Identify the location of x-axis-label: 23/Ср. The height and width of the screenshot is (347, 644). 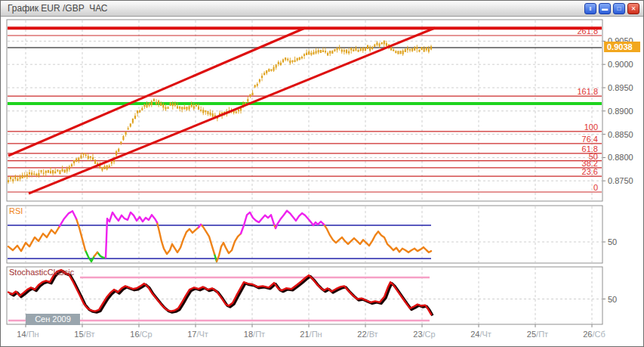
(424, 334).